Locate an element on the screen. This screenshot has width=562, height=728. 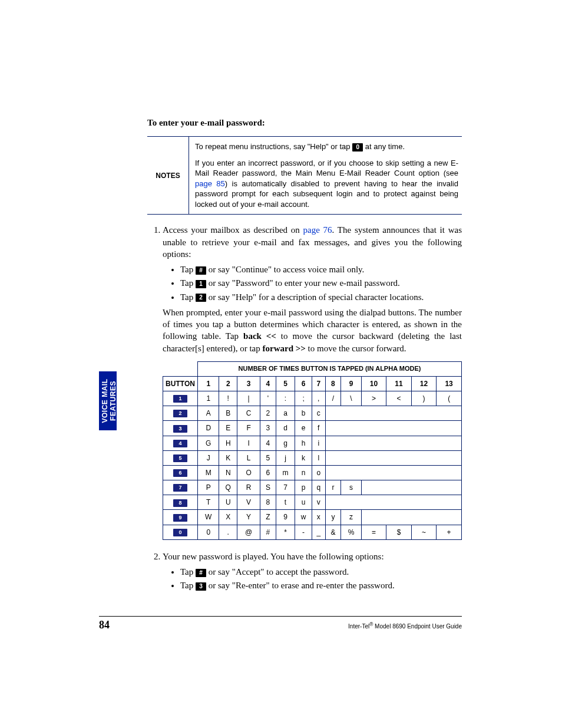
char-cell: F is located at coordinates (249, 428).